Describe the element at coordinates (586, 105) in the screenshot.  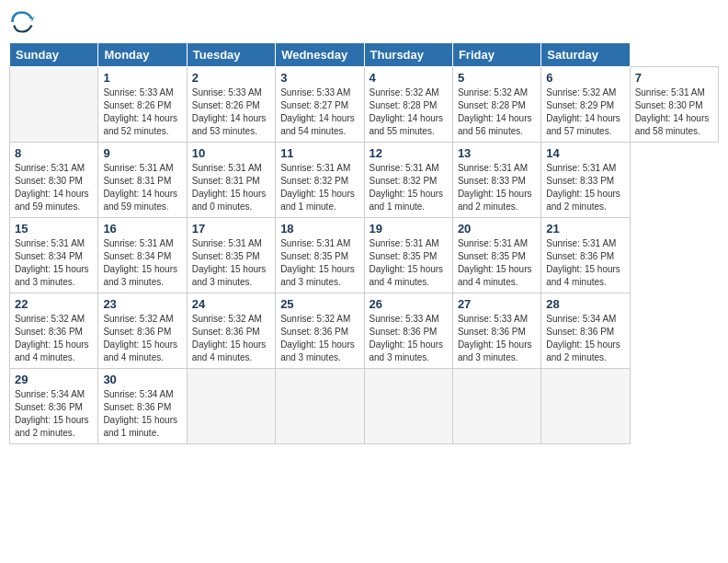
I see `calendar-day: 6 Sunrise: 5:32 AMSunset: 8:29 PMDayligh…` at that location.